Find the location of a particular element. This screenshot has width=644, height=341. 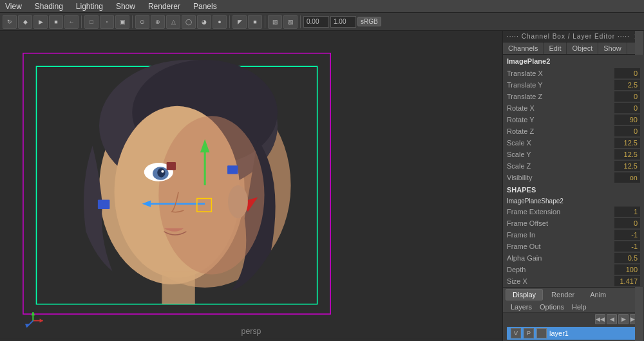

attr-scale-y: Scale Y 12.5 is located at coordinates (573, 154).